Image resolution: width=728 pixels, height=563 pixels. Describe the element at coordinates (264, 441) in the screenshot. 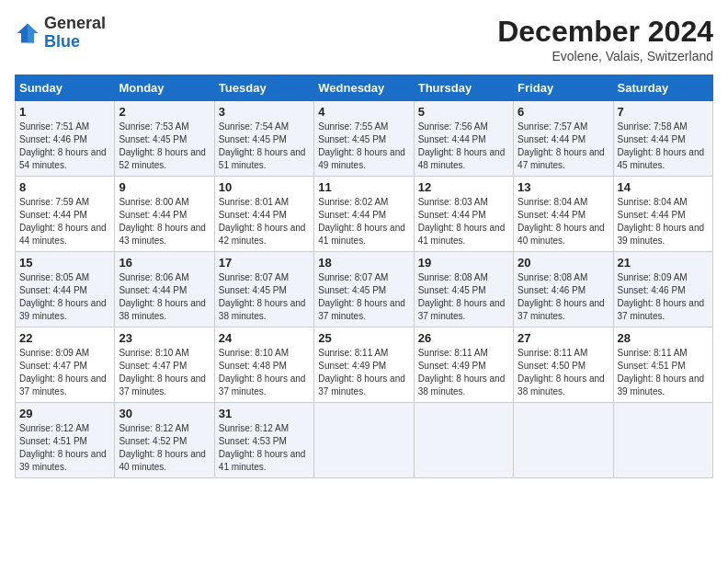

I see `calendar-cell: 31Sunrise: 8:12 AMSunset: 4:53 PMDayligh…` at that location.